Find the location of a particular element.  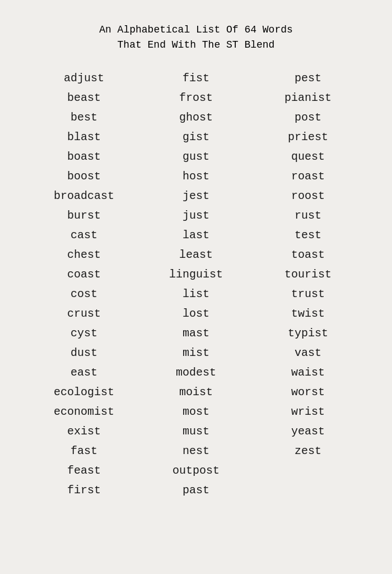

word-item: coast is located at coordinates (84, 275).